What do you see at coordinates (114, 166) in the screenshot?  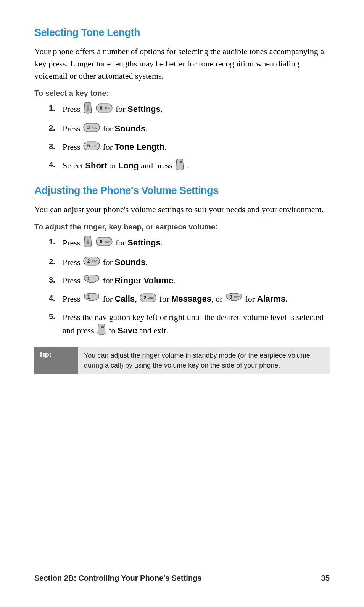 I see `step-text: or` at bounding box center [114, 166].